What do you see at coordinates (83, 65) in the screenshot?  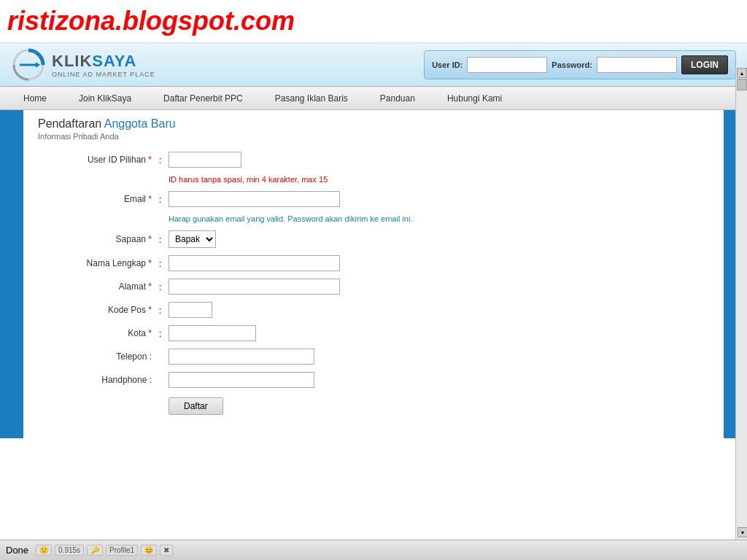 I see `logo-area: KLIKSAYA ONLINE AD MARKET PLACE` at bounding box center [83, 65].